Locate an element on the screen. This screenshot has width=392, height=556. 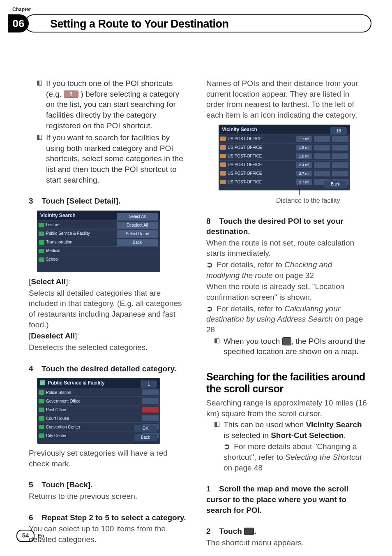
body-text: When the route is not set, route calcula… is located at coordinates (287, 248).